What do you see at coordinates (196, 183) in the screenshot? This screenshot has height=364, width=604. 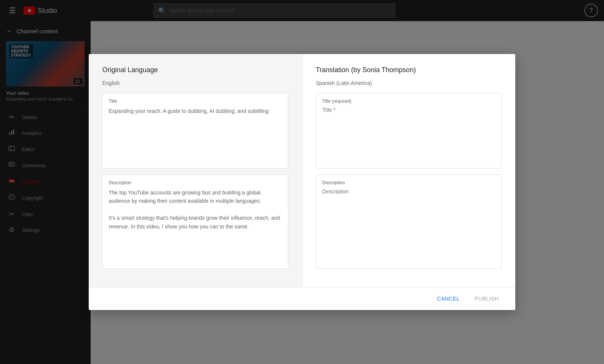 I see `original-desc-label: Description` at bounding box center [196, 183].